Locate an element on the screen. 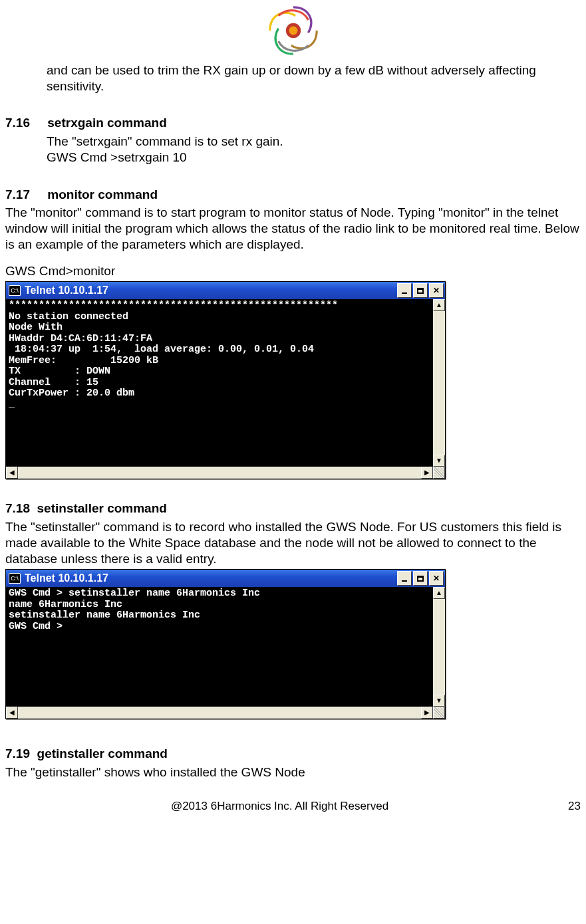  body-7-16: The "setrxgain" command is to set rx gai… is located at coordinates (314, 142).